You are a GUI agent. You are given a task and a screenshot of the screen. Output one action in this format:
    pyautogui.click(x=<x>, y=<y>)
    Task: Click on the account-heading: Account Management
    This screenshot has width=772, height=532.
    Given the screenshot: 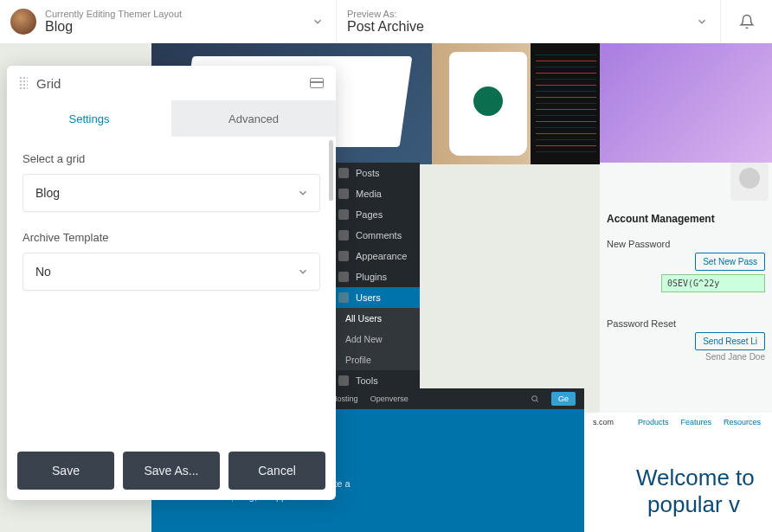 What is the action you would take?
    pyautogui.click(x=685, y=219)
    